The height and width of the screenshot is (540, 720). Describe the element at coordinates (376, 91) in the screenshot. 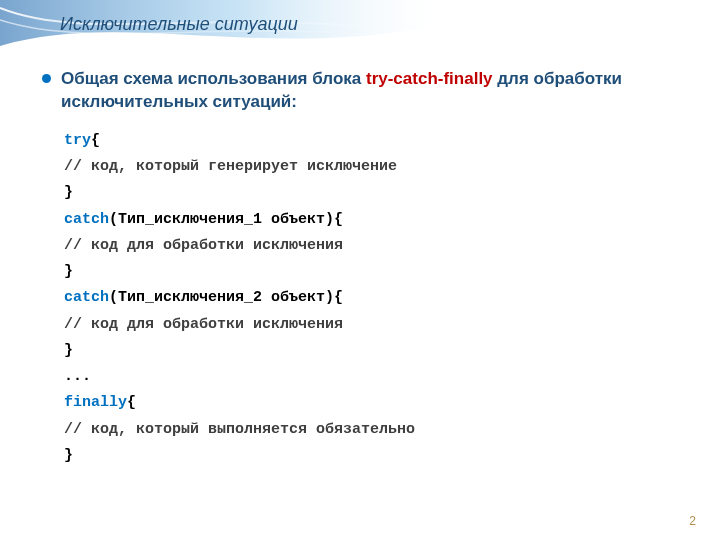

I see `intro-text: Общая схема использования блока try-catc…` at that location.